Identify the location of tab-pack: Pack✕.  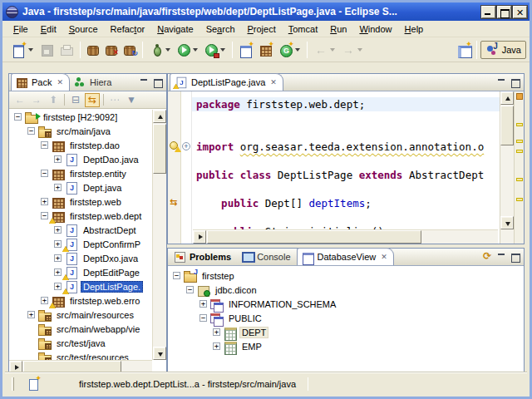
(40, 81).